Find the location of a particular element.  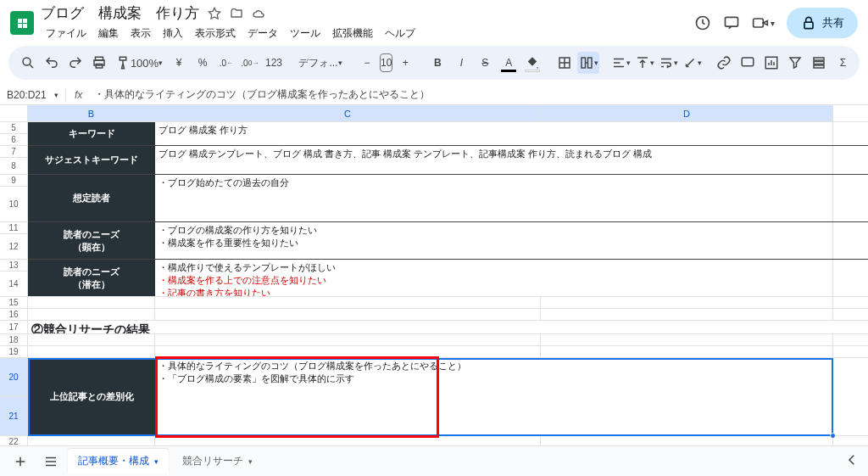

row-header: 7 is located at coordinates (14, 152).